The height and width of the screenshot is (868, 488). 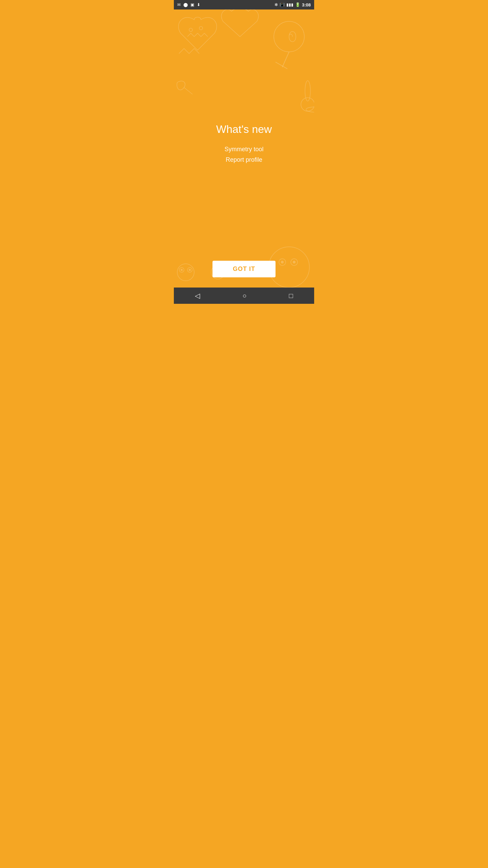 I want to click on got-it-button: GOT IT, so click(x=244, y=269).